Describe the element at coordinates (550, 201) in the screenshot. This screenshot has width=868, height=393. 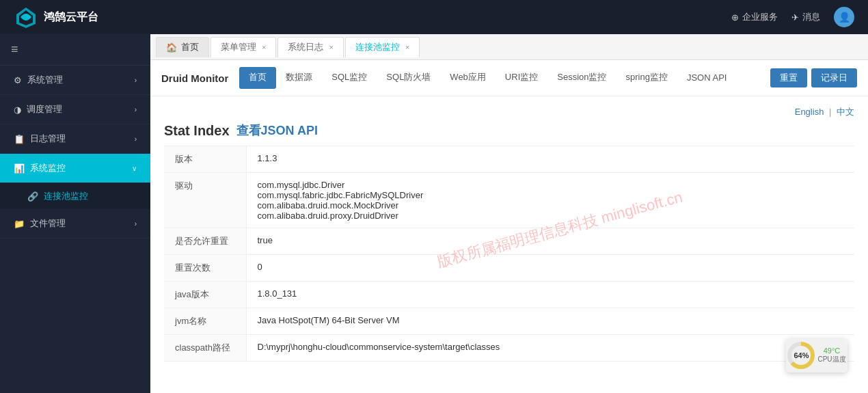
I see `table-value: com.mysql.jdbc.Driver com.mysql.fabric.j…` at that location.